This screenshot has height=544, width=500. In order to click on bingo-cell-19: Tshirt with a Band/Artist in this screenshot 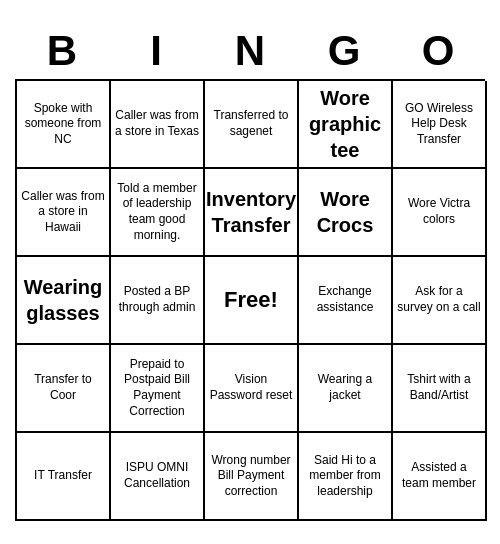, I will do `click(440, 389)`.